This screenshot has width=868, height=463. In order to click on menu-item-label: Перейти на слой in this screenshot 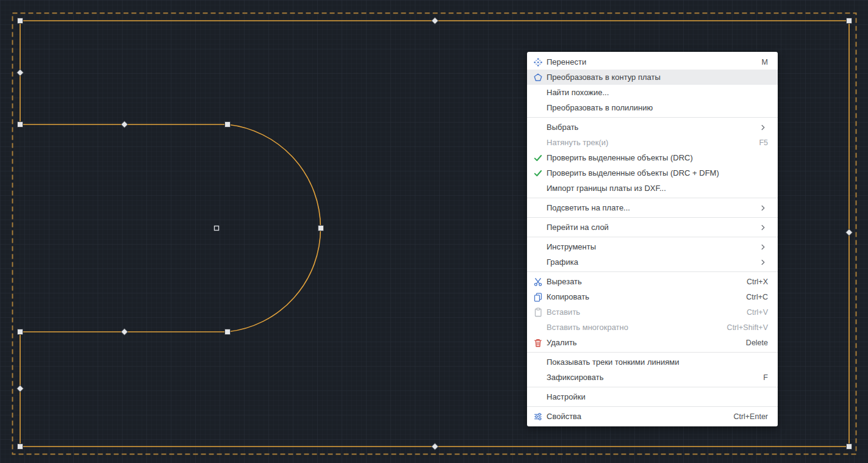, I will do `click(578, 227)`.